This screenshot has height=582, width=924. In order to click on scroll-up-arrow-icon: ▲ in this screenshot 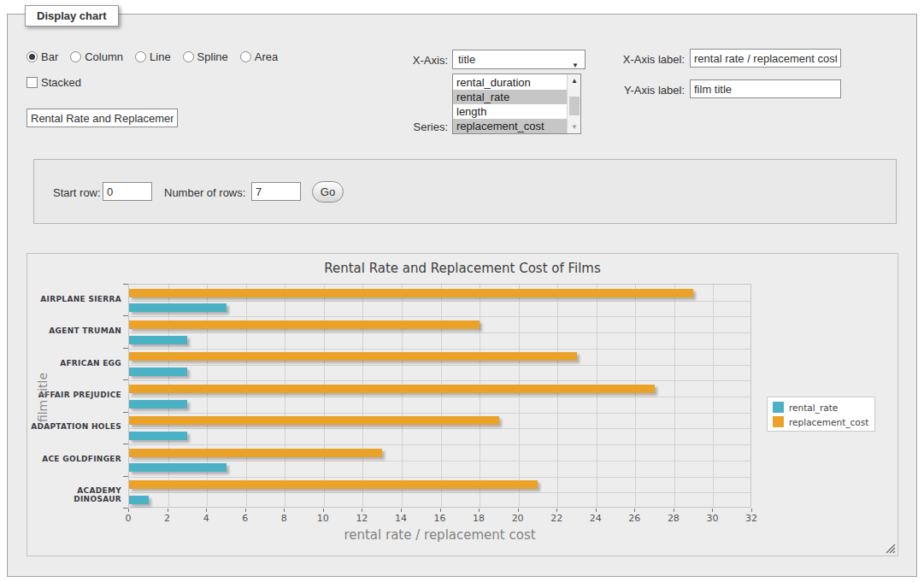, I will do `click(574, 80)`.